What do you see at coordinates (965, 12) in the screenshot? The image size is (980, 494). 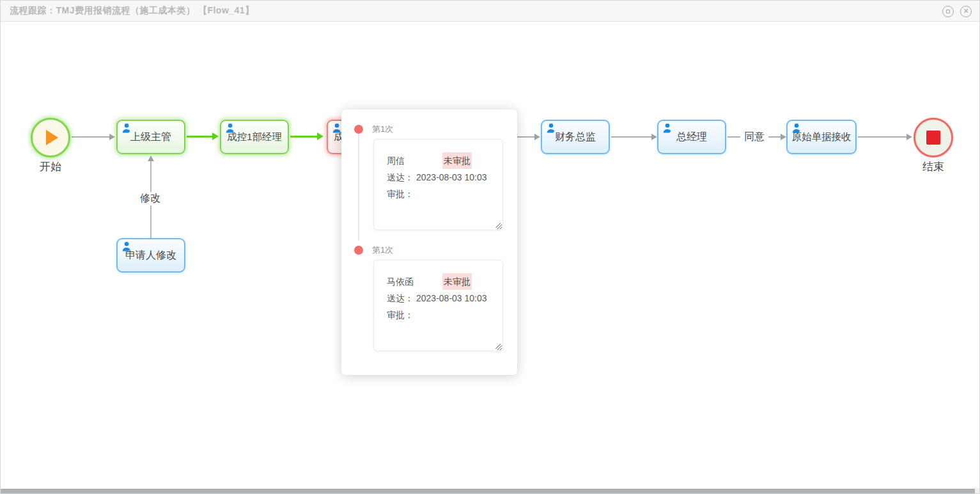 I see `close-icon: ✕` at bounding box center [965, 12].